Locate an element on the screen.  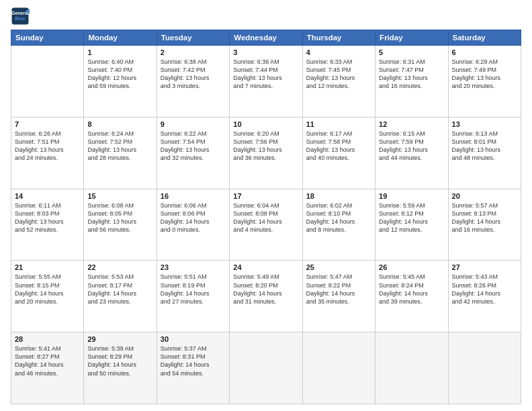
calendar-cell: 18Sunrise: 6:02 AM Sunset: 8:10 PM Dayli… is located at coordinates (339, 224).